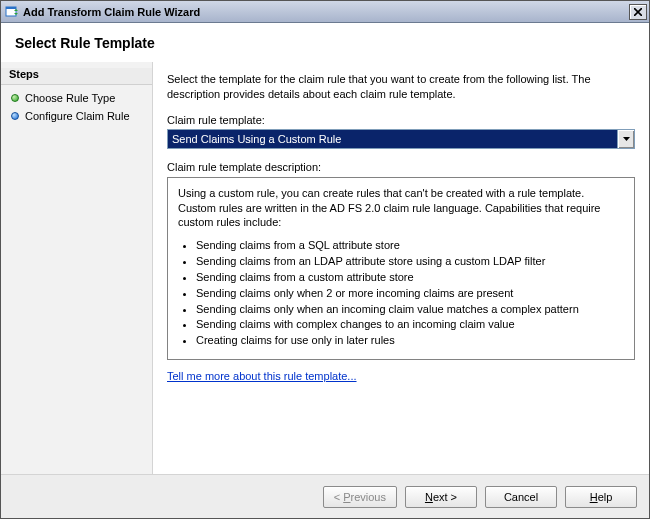 The height and width of the screenshot is (519, 650). What do you see at coordinates (76, 98) in the screenshot?
I see `step-choose-rule-type: Choose Rule Type` at bounding box center [76, 98].